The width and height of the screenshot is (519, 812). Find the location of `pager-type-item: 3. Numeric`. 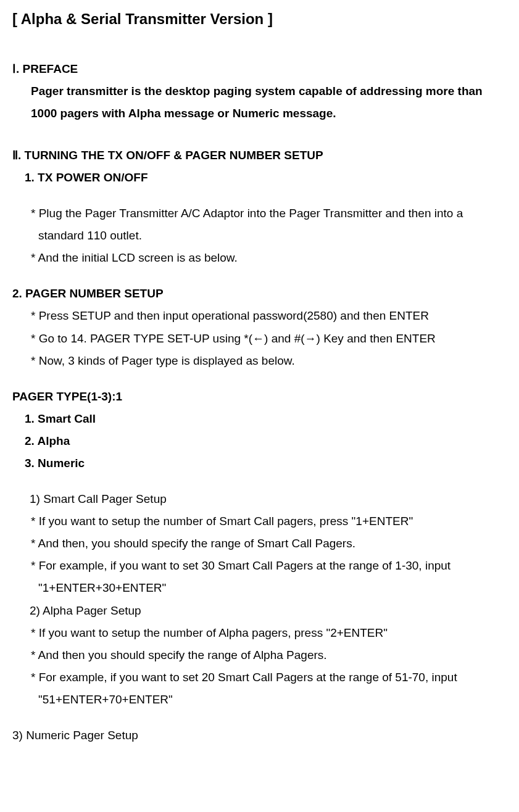

pager-type-item: 3. Numeric is located at coordinates (259, 463).